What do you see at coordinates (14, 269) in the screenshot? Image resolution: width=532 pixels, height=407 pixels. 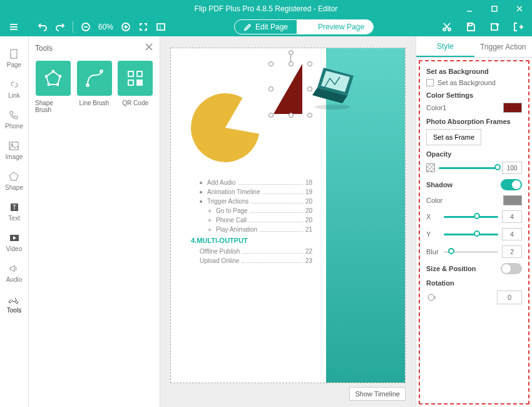 I see `audio-icon` at bounding box center [14, 269].